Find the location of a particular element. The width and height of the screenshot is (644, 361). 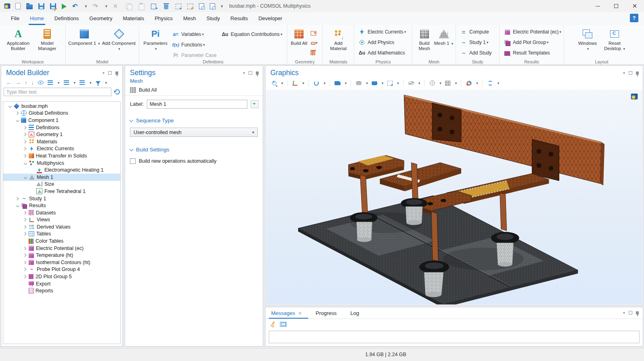

model-manager-button: Model Manager is located at coordinates (47, 39).